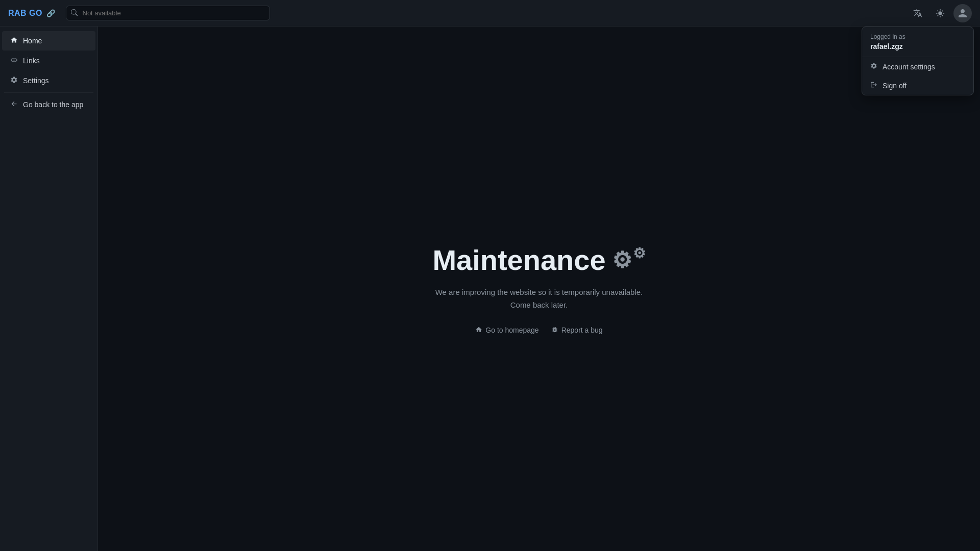  What do you see at coordinates (918, 46) in the screenshot?
I see `dropdown-username: rafael.zgz` at bounding box center [918, 46].